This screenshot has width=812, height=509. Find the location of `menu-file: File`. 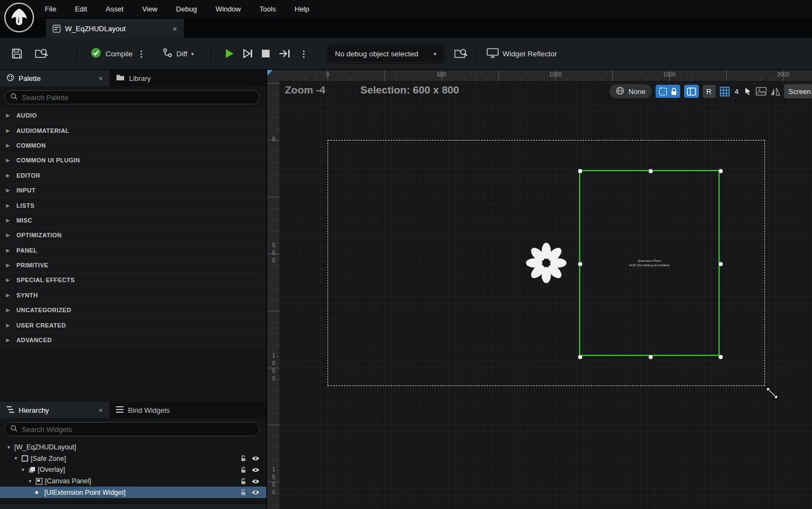

menu-file: File is located at coordinates (50, 9).